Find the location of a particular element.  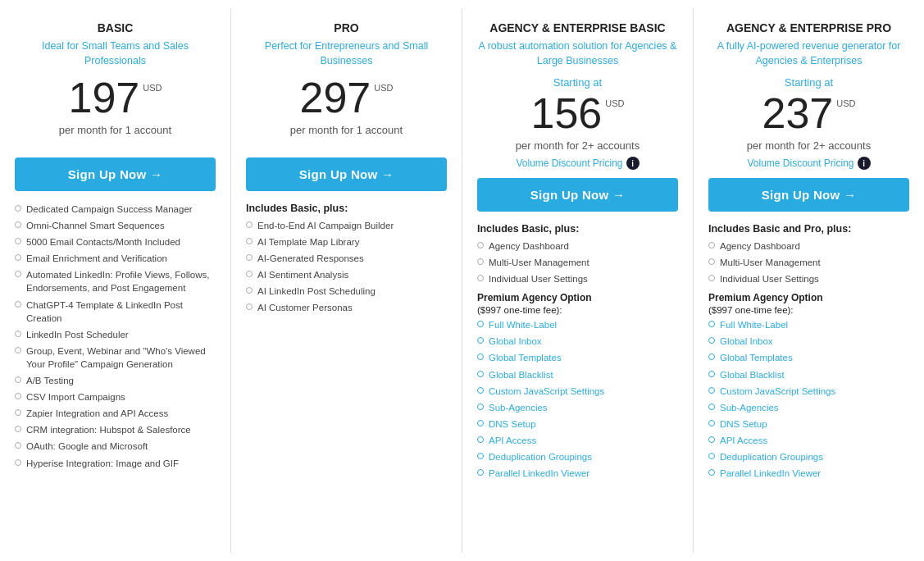

features-section-basic: Dedicated Campaign Success ManagerOmni-C… is located at coordinates (115, 371).